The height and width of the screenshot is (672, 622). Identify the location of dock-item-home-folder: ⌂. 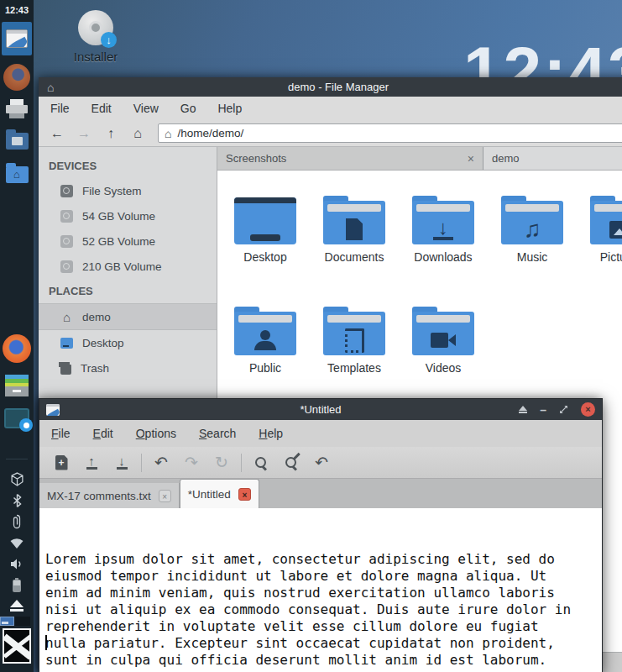
(17, 175).